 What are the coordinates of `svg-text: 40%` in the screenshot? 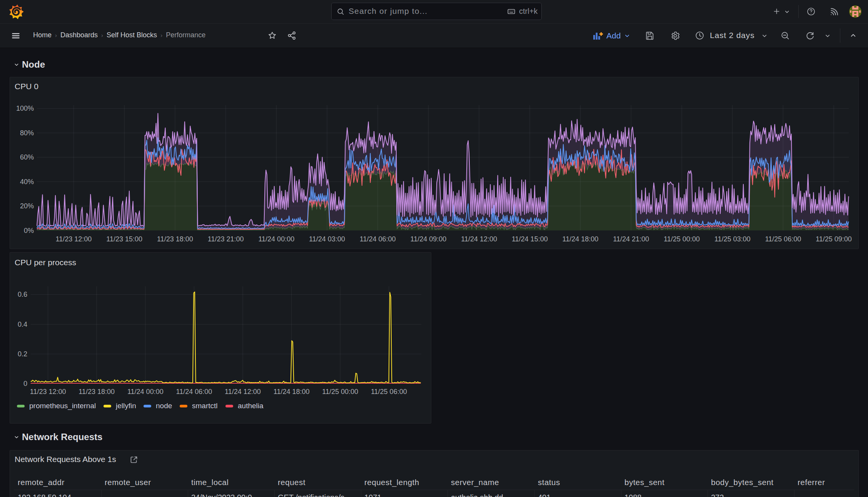 It's located at (27, 182).